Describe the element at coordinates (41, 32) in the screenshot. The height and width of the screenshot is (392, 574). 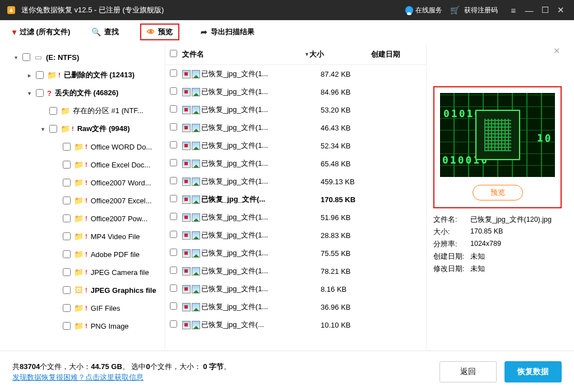
I see `filter-tool: ▾ 过滤 (所有文件)` at that location.